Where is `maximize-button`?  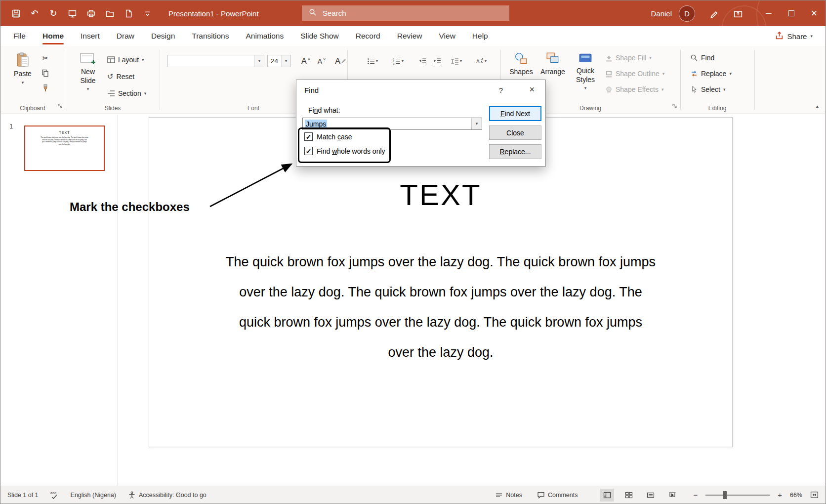
maximize-button is located at coordinates (791, 13).